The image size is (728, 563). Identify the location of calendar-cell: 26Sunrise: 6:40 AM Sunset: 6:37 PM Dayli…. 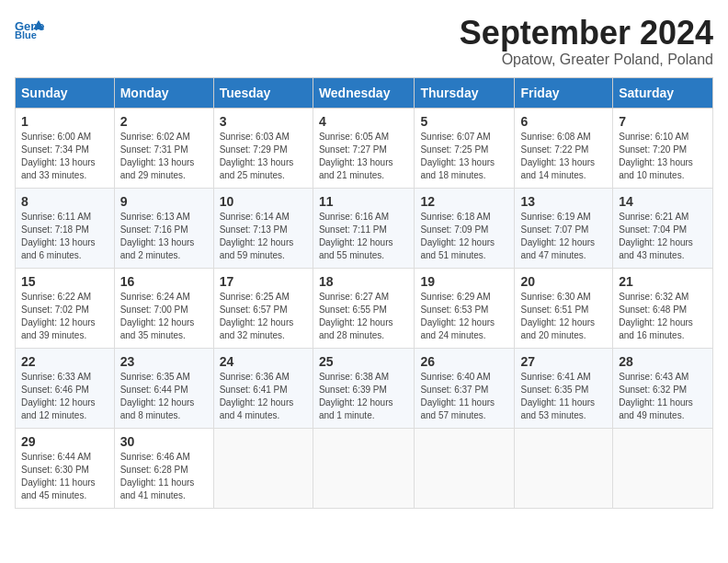
(465, 388).